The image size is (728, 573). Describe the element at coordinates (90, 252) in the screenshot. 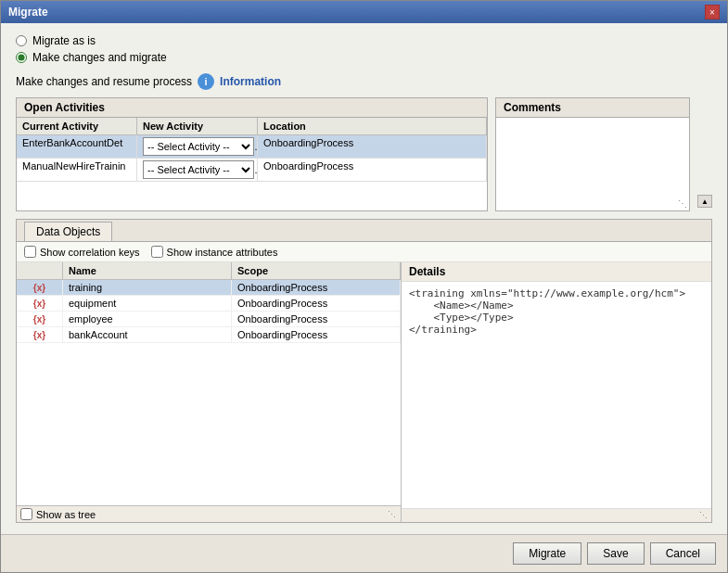

I see `show-correlation-keys-label: Show correlation keys` at that location.